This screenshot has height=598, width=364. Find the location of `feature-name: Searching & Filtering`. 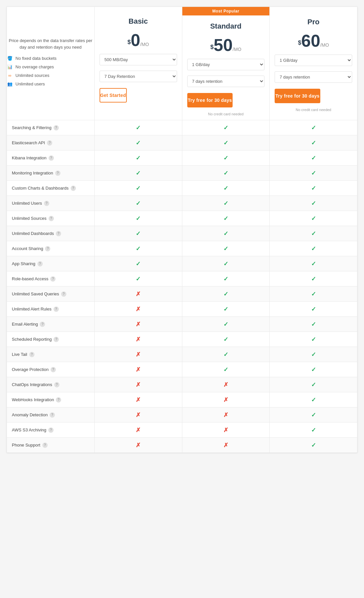

feature-name: Searching & Filtering is located at coordinates (32, 127).